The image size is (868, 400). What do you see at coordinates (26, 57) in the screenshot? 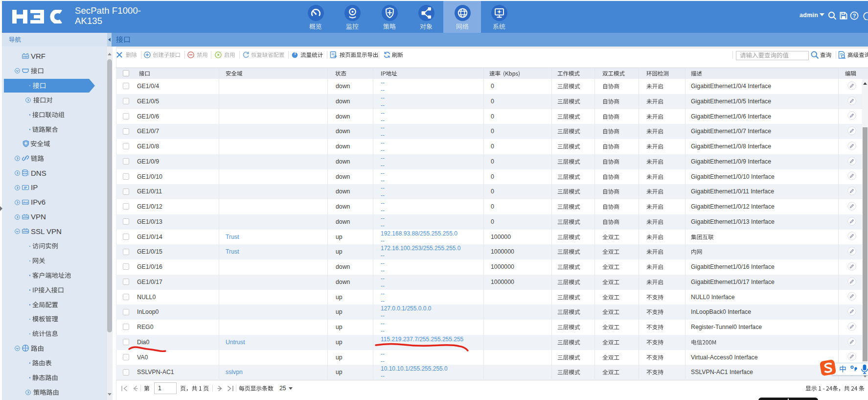
I see `svg-text: VRF` at bounding box center [26, 57].